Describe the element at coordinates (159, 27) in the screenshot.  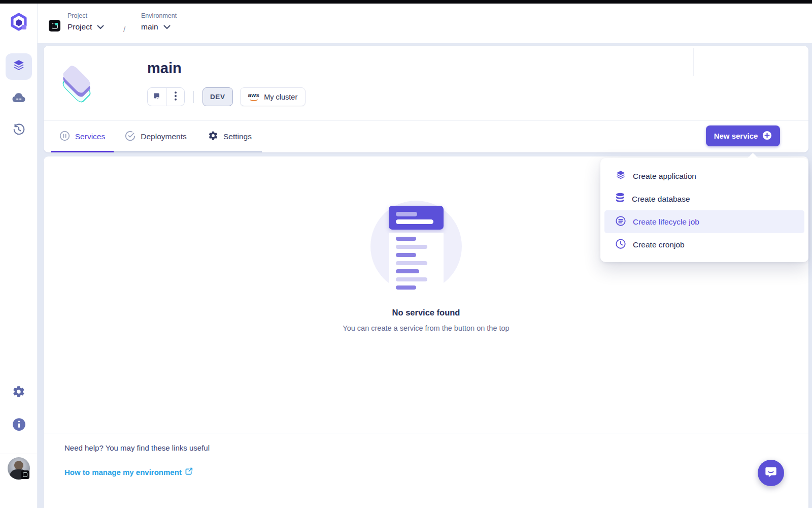
I see `environment-selector: main` at that location.